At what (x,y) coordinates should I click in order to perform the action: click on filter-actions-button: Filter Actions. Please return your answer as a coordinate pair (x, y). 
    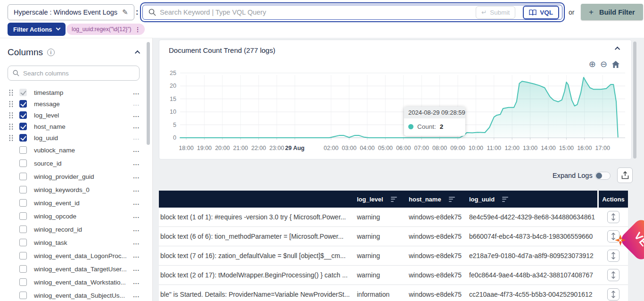
    Looking at the image, I should click on (37, 29).